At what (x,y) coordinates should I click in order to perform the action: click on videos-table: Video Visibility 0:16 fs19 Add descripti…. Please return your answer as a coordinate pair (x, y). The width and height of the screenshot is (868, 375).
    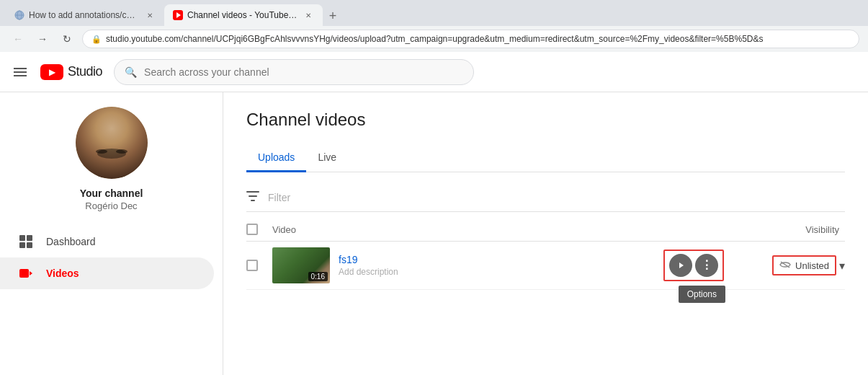
    Looking at the image, I should click on (546, 254).